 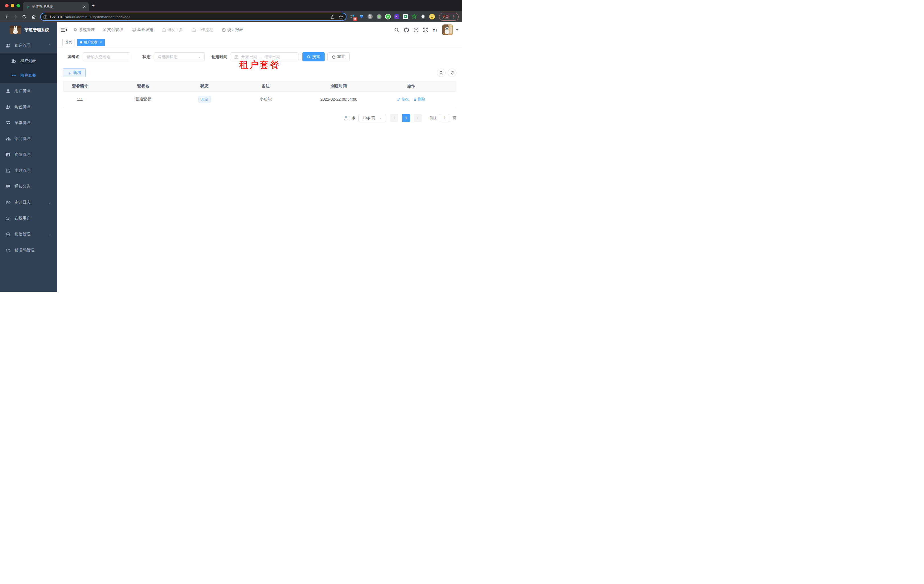 I want to click on share-icon, so click(x=333, y=17).